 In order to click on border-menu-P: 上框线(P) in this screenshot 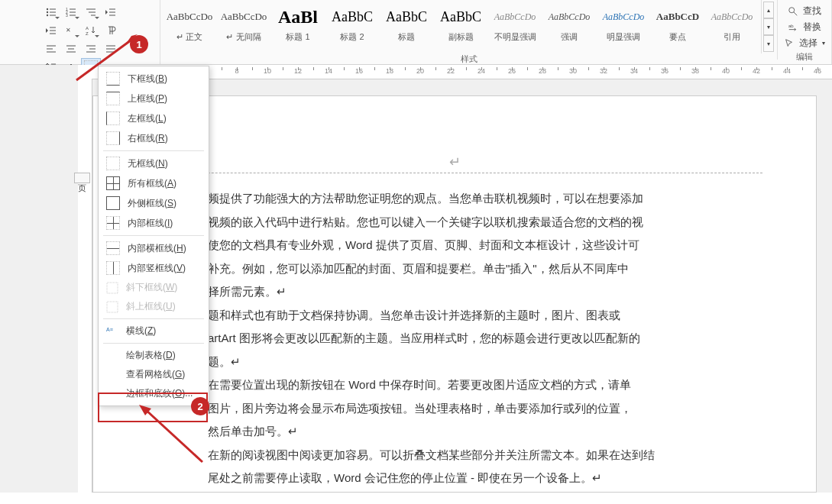, I will do `click(154, 99)`.